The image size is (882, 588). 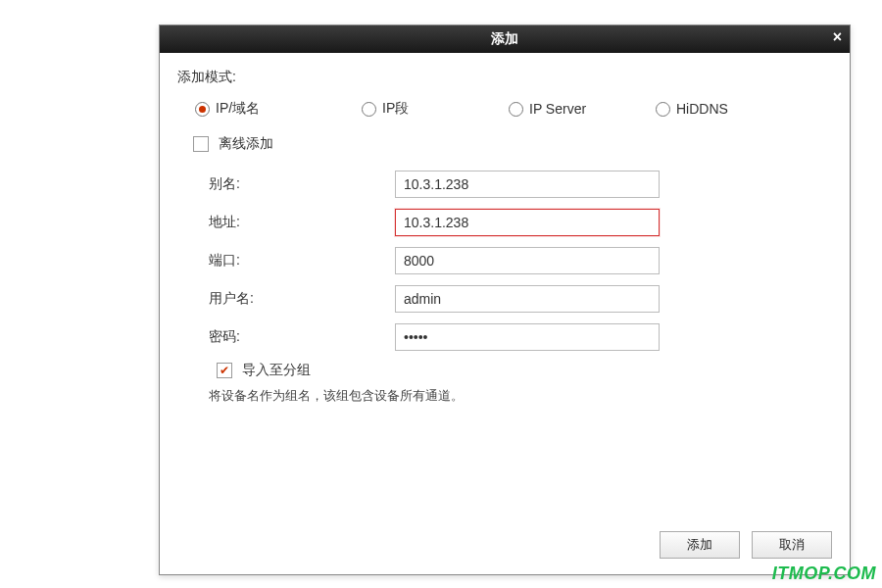 I want to click on import-group-checkbox-row: 导入至分组, so click(x=505, y=370).